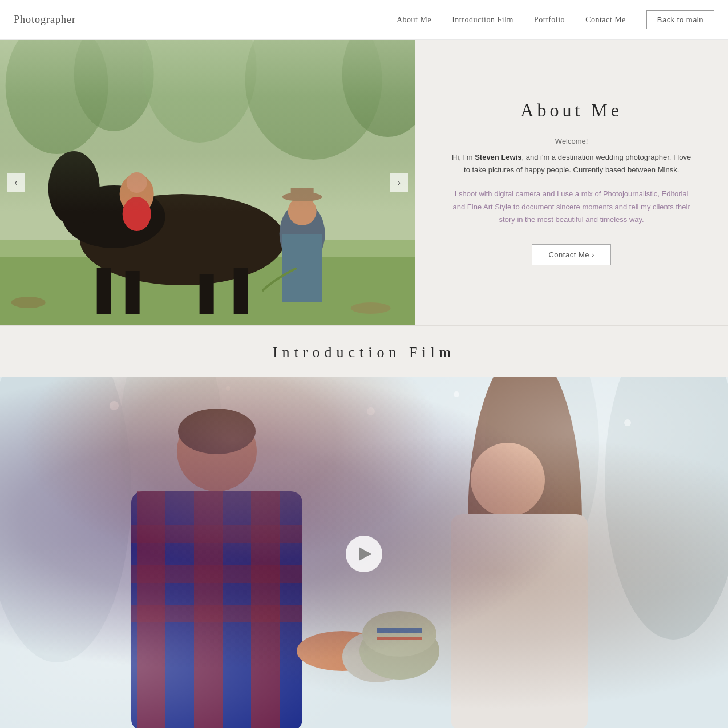 The width and height of the screenshot is (728, 728). I want to click on intro-film-title: Introduction Film, so click(364, 353).